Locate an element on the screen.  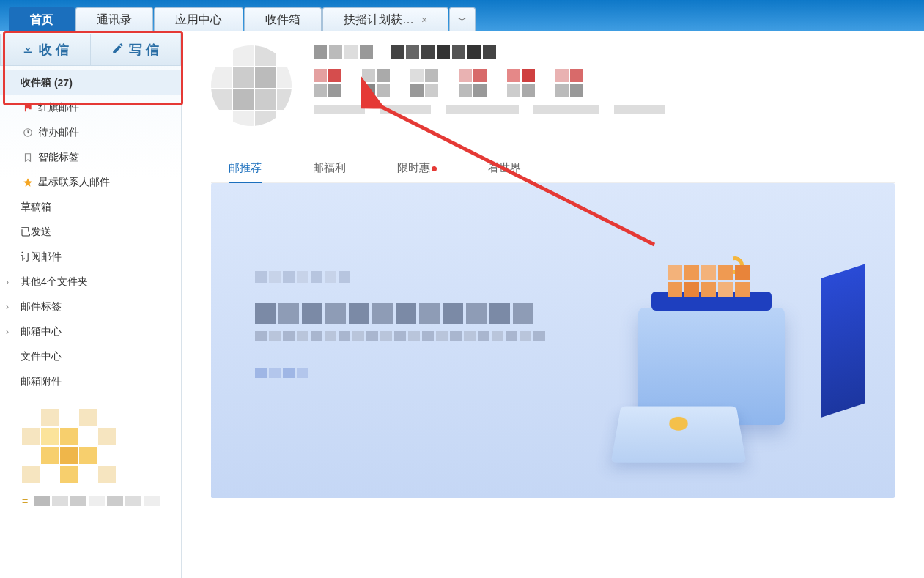
content-tab-recommend: 邮推荐 is located at coordinates (245, 168).